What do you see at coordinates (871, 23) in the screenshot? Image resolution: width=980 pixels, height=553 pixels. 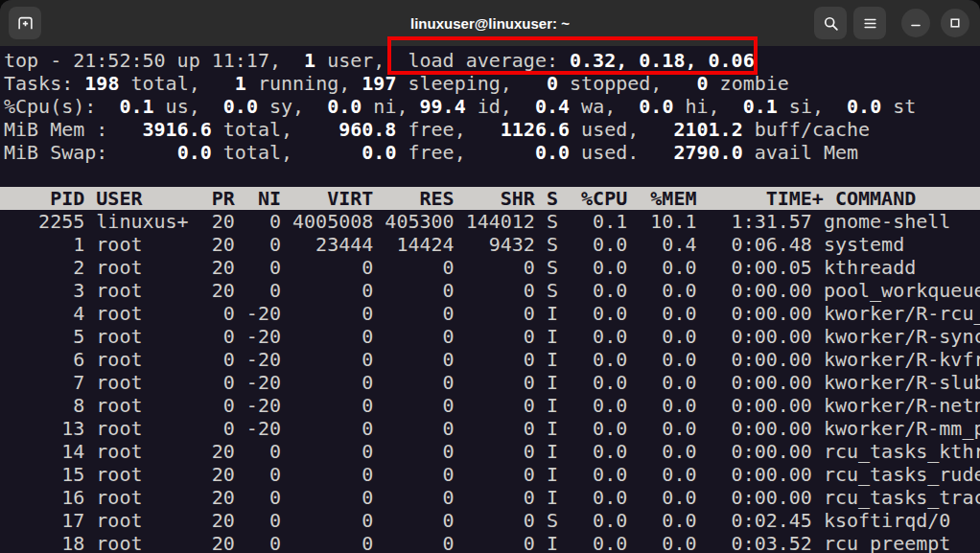 I see `hamburger-menu-icon` at bounding box center [871, 23].